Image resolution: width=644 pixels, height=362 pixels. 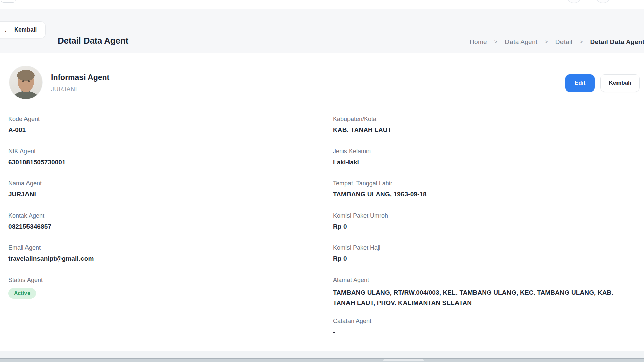 What do you see at coordinates (30, 227) in the screenshot?
I see `field-value: 082155346857` at bounding box center [30, 227].